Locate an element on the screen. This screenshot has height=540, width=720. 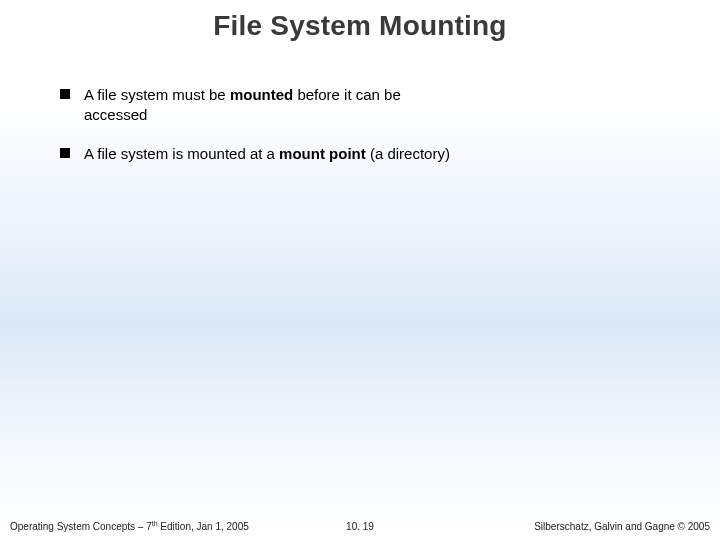
bullet-text: A file system must be mounted before it … is located at coordinates (274, 106).